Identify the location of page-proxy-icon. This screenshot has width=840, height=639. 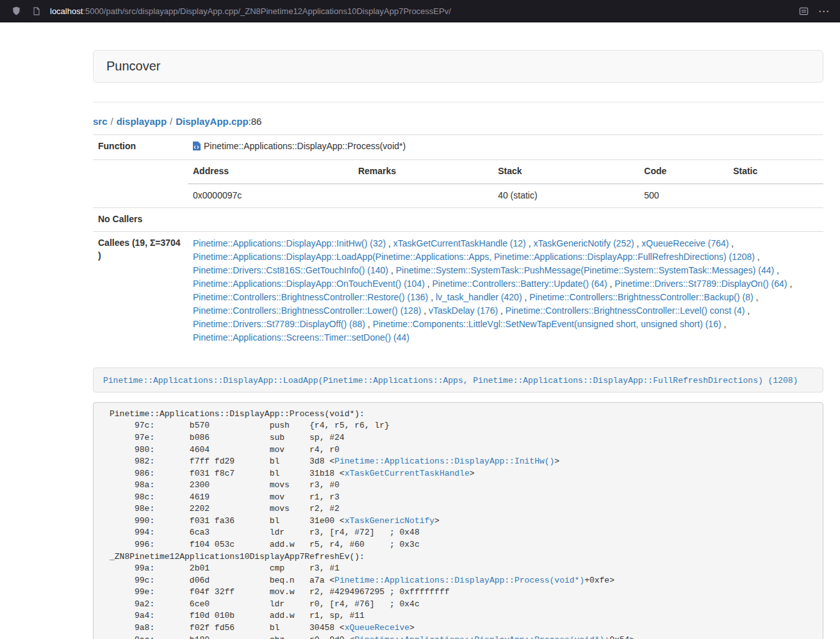
(37, 11).